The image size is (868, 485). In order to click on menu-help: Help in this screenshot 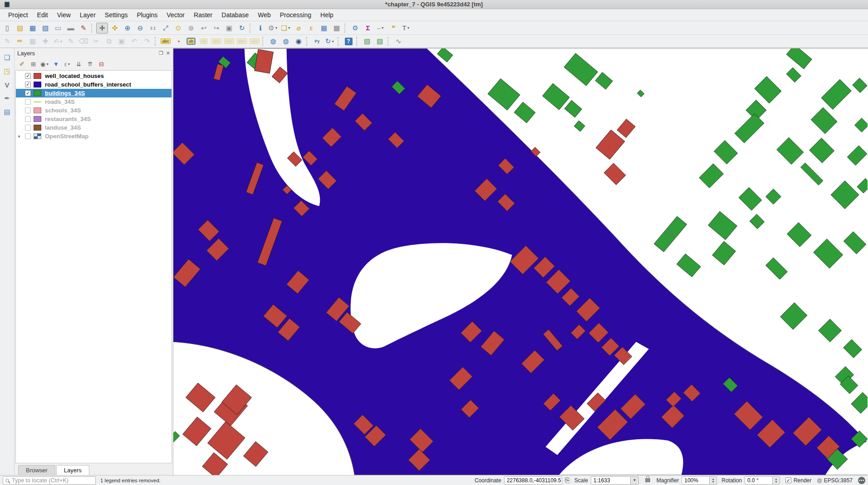, I will do `click(327, 15)`.